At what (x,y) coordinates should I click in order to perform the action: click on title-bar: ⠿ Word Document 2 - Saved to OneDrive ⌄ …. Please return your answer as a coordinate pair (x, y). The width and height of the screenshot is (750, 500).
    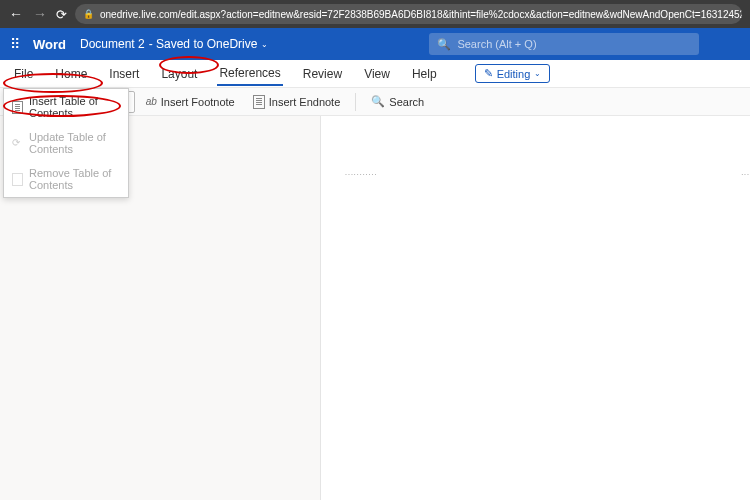
    Looking at the image, I should click on (375, 44).